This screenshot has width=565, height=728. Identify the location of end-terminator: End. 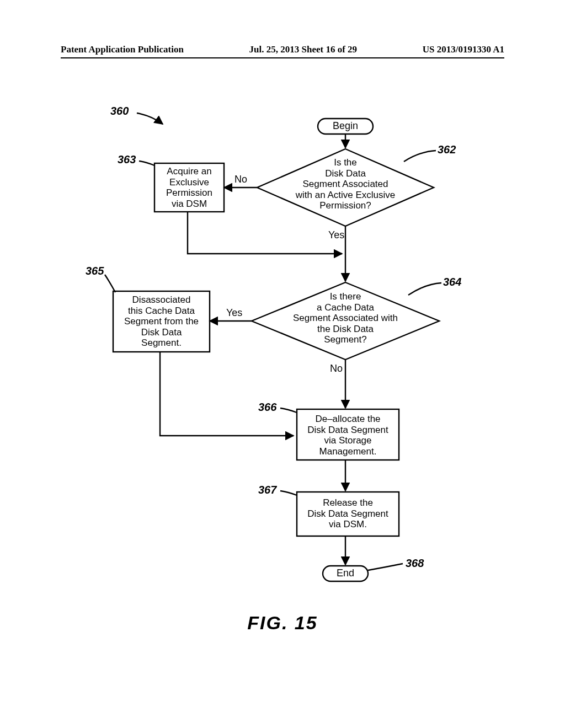
(345, 574).